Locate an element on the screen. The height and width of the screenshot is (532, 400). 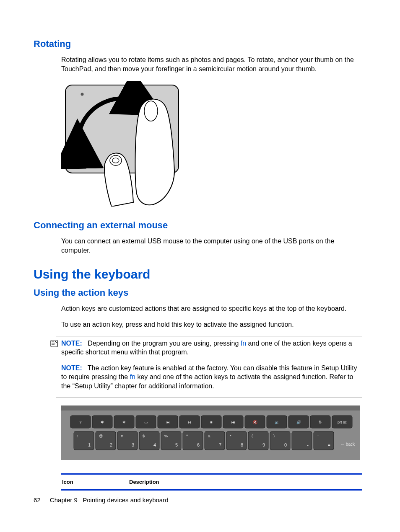
para-action-keys-2: To use an action key, press and hold thi… is located at coordinates (212, 325).